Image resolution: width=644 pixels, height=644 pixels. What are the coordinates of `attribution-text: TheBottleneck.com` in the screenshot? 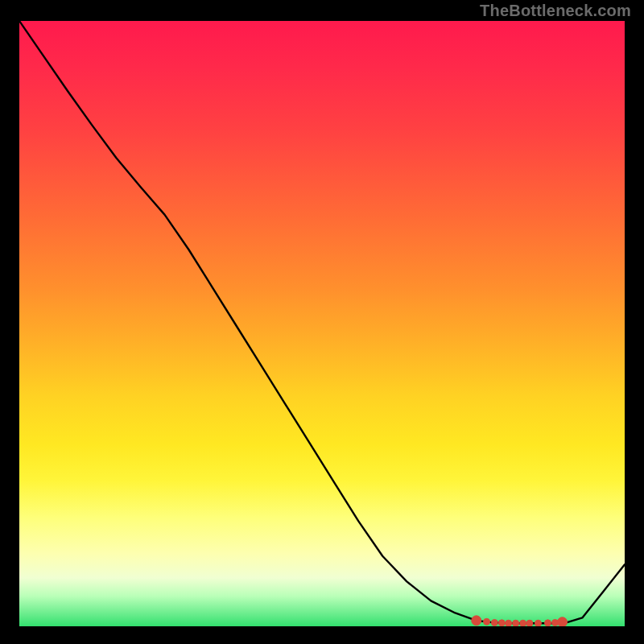 It's located at (555, 11).